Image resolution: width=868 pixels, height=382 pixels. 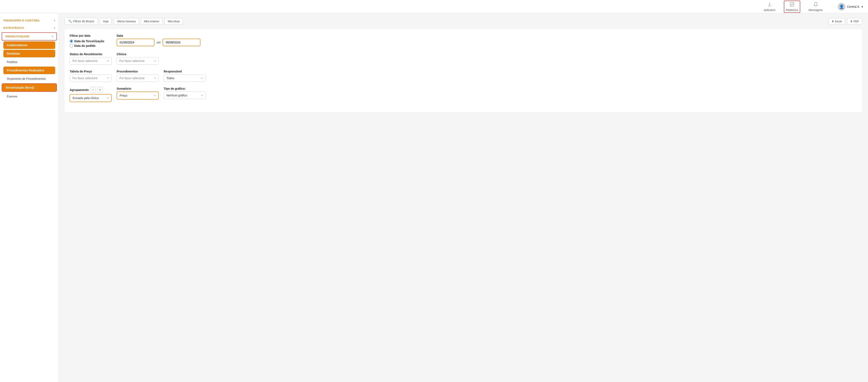 What do you see at coordinates (182, 42) in the screenshot?
I see `date-to-input` at bounding box center [182, 42].